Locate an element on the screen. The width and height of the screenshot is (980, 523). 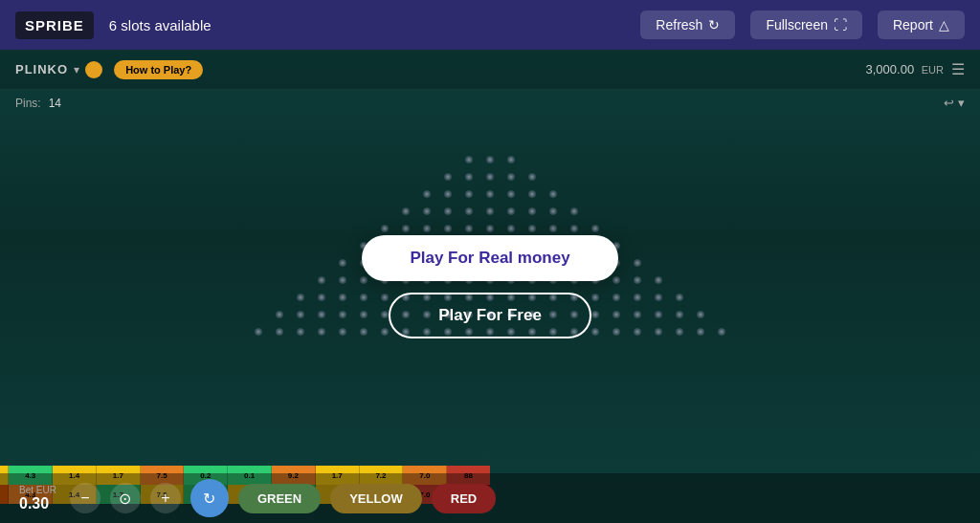
fullscreen-button: Fullscreen ⛶ is located at coordinates (806, 25).